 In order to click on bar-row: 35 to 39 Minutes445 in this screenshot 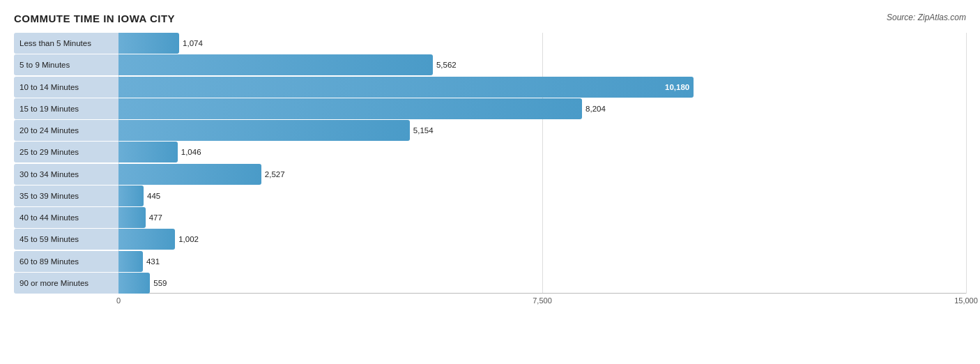, I will do `click(490, 196)`.